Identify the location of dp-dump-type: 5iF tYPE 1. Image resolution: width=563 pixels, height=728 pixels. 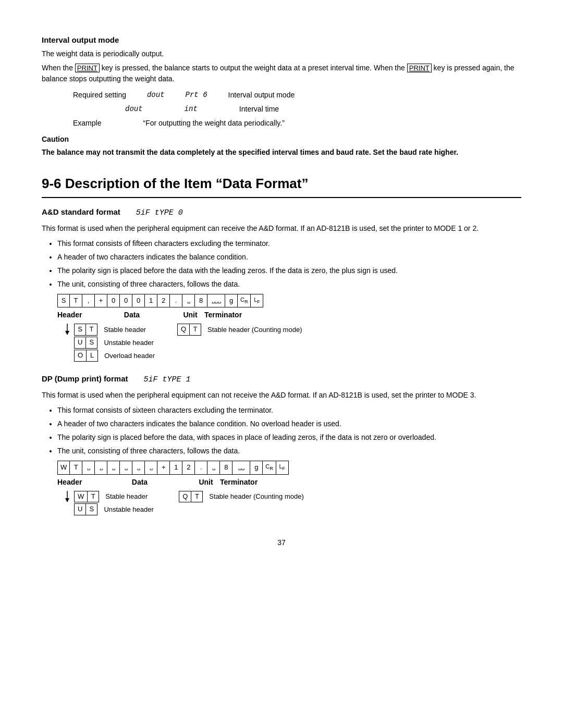
(167, 380).